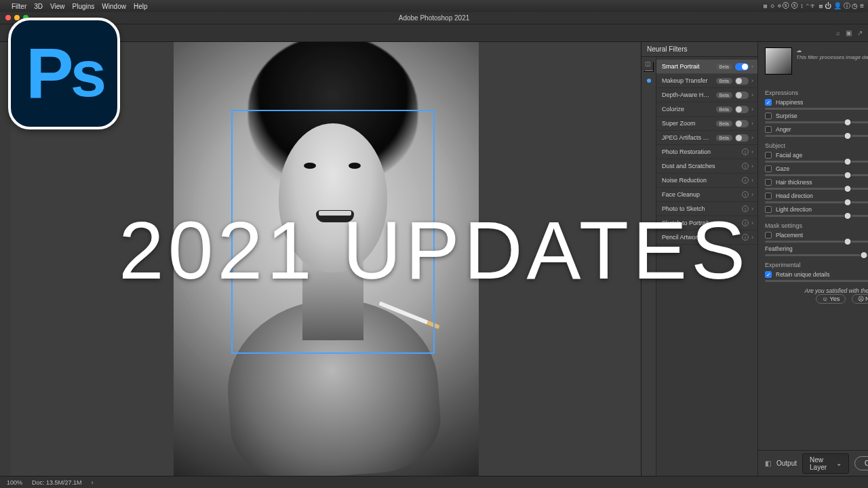 This screenshot has height=488, width=868. What do you see at coordinates (768, 464) in the screenshot?
I see `icon-before-after: ◧` at bounding box center [768, 464].